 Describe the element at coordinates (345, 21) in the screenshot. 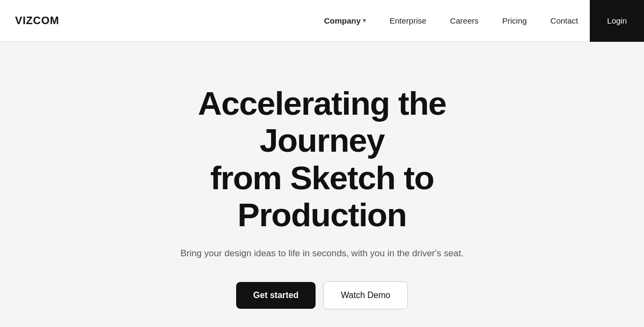

I see `nav-item-company: Company ▾` at that location.